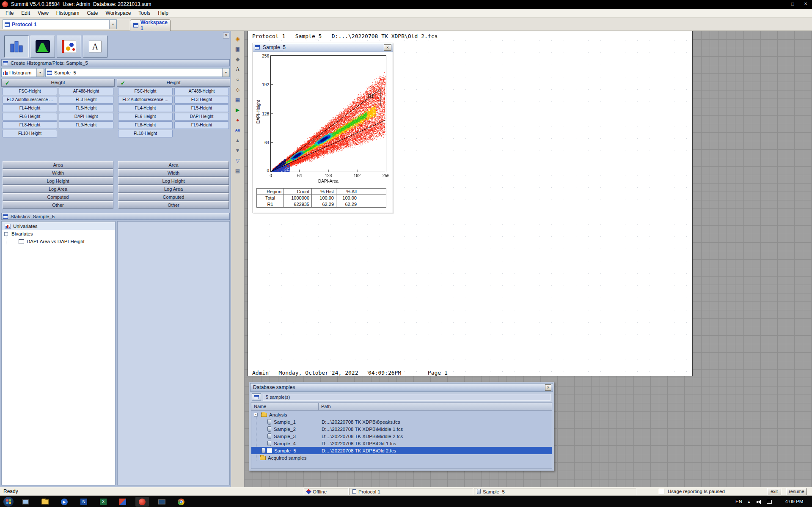 The image size is (812, 507). Describe the element at coordinates (793, 4) in the screenshot. I see `maximize-button: □` at that location.